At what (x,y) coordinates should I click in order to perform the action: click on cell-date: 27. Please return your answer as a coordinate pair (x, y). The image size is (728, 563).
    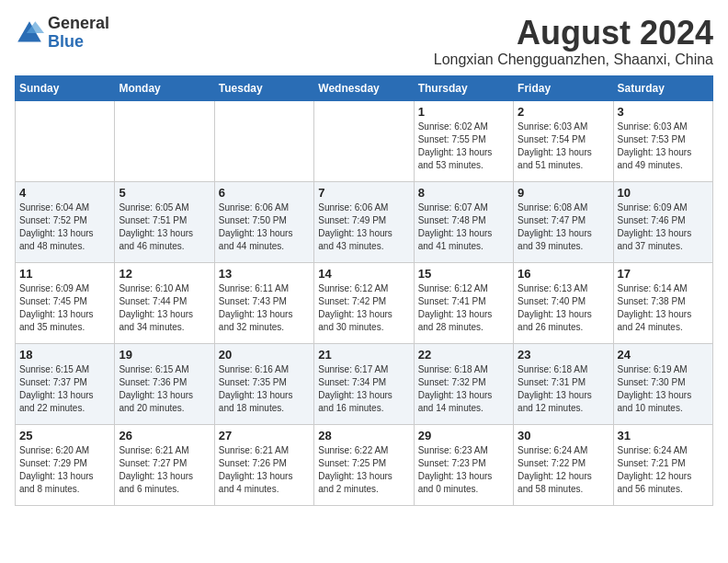
    Looking at the image, I should click on (265, 436).